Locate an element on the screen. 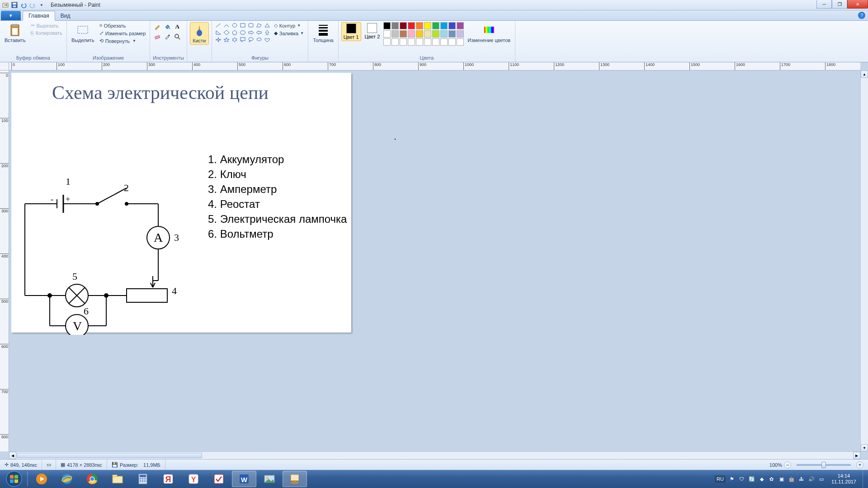 This screenshot has height=488, width=868. language-indicator: RU is located at coordinates (720, 479).